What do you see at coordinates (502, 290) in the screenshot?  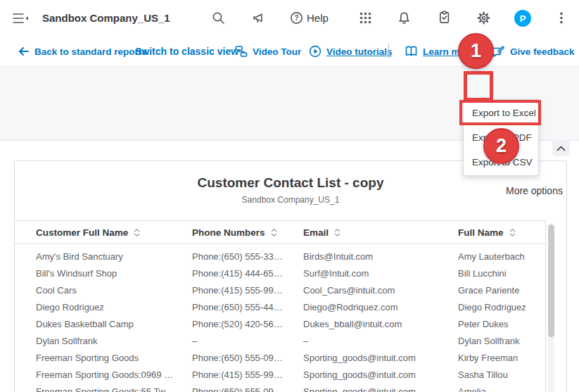 I see `table-cell: Grace Pariente` at bounding box center [502, 290].